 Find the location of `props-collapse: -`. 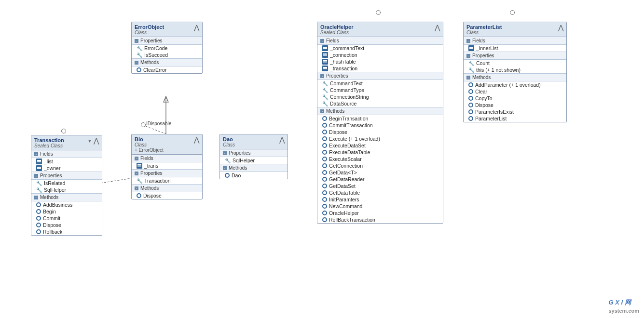

props-collapse: - is located at coordinates (36, 176).